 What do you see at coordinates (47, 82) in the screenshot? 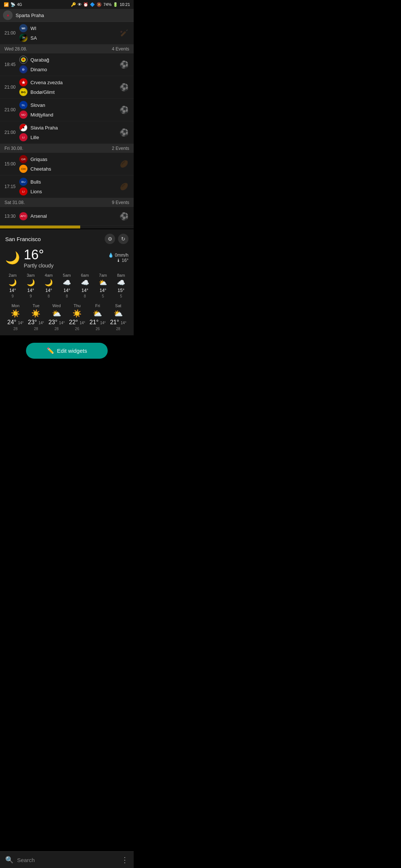
I see `team-name: Crvena zvezda` at bounding box center [47, 82].